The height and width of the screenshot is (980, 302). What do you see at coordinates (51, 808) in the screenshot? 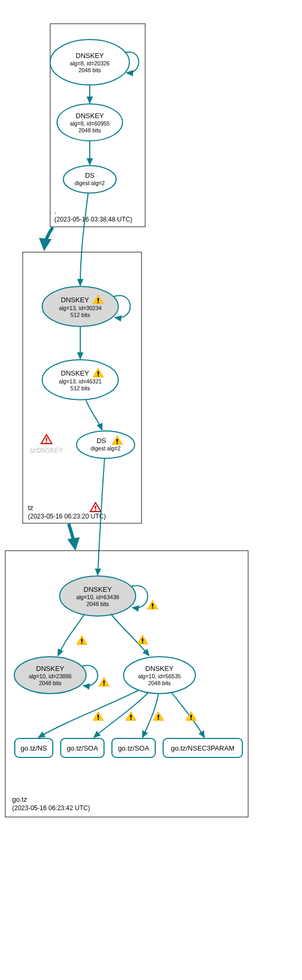
I see `zone-time-gotz: (2023-05-16 06:23:42 UTC)` at bounding box center [51, 808].